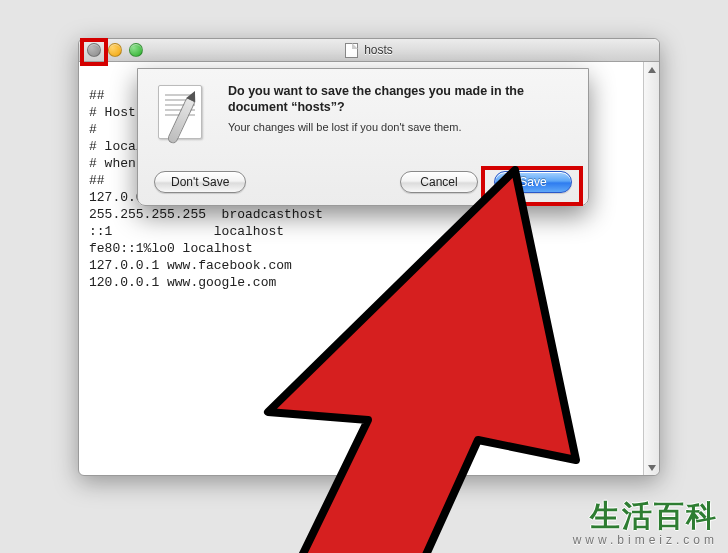 The height and width of the screenshot is (553, 728). I want to click on vertical-scrollbar, so click(651, 268).